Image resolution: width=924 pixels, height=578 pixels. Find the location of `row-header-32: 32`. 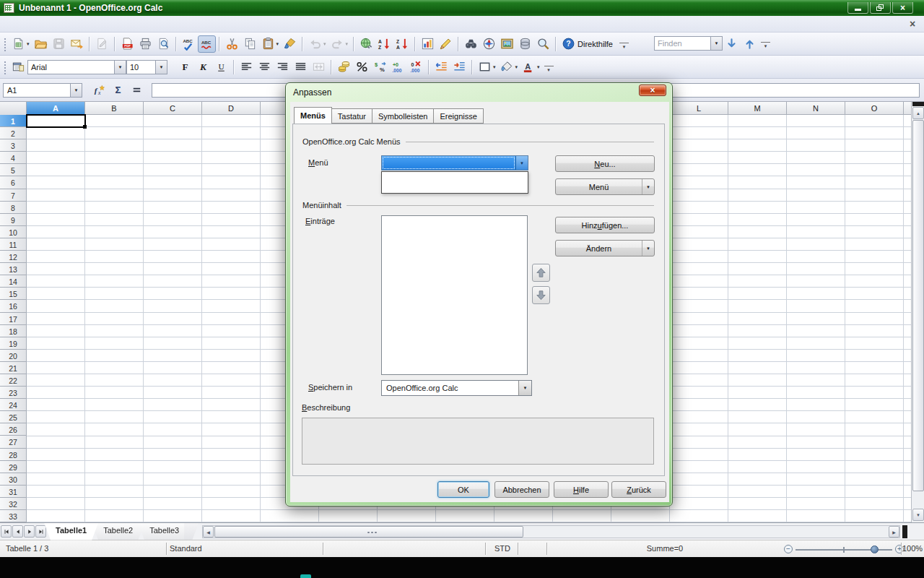

row-header-32: 32 is located at coordinates (13, 504).